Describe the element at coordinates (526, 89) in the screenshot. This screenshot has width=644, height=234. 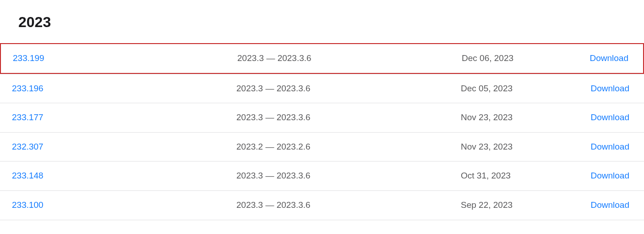
I see `release-date: Dec 05, 2023` at that location.